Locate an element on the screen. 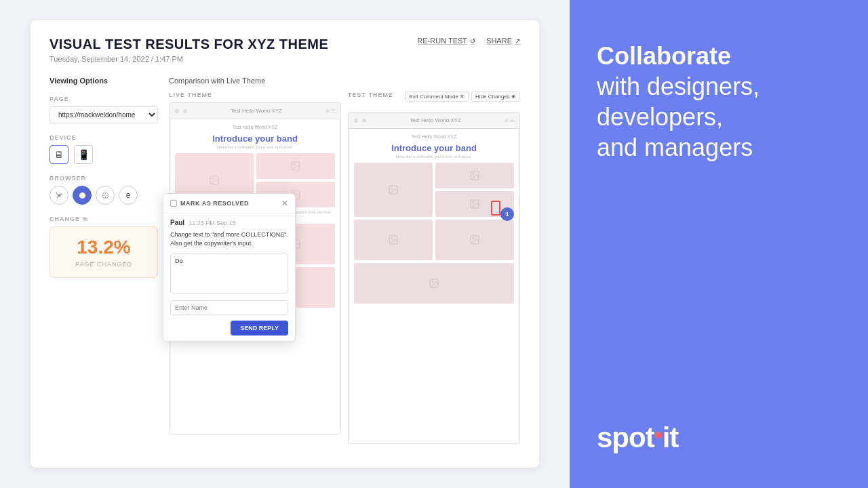 The image size is (868, 488). chrome-icon is located at coordinates (60, 195).